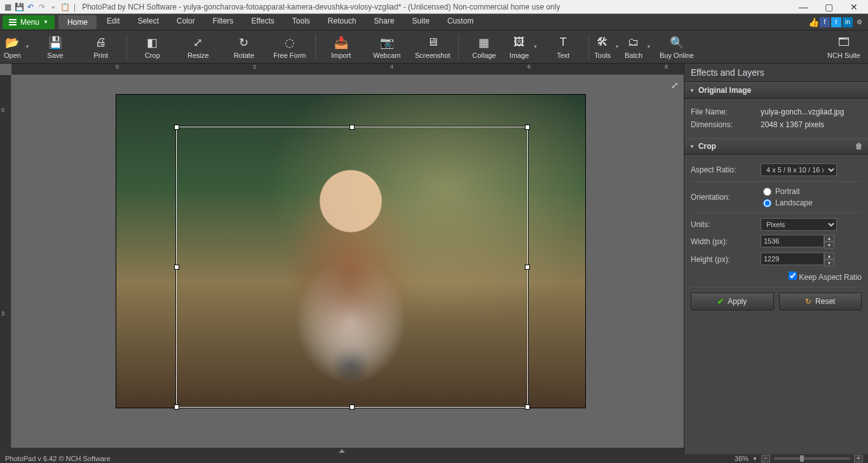  What do you see at coordinates (844, 47) in the screenshot?
I see `nch-suite-button: 🗔NCH Suite` at bounding box center [844, 47].